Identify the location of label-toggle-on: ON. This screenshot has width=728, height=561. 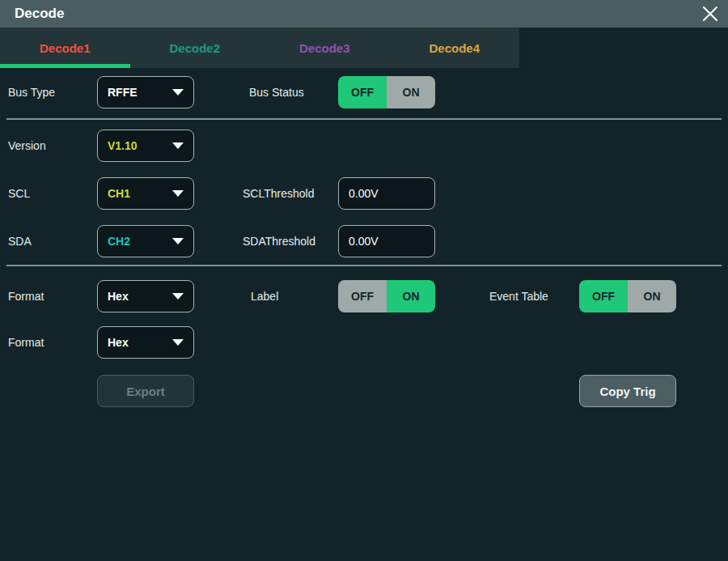
(411, 296).